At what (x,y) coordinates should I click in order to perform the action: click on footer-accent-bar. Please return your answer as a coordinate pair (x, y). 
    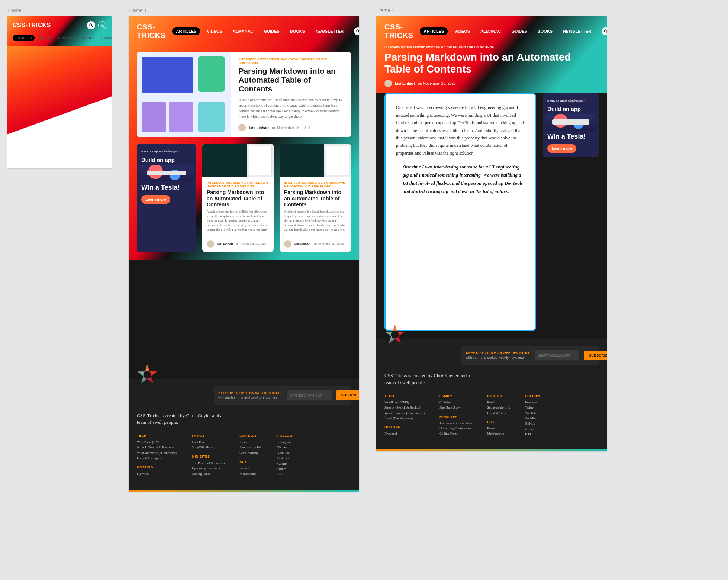
    Looking at the image, I should click on (492, 451).